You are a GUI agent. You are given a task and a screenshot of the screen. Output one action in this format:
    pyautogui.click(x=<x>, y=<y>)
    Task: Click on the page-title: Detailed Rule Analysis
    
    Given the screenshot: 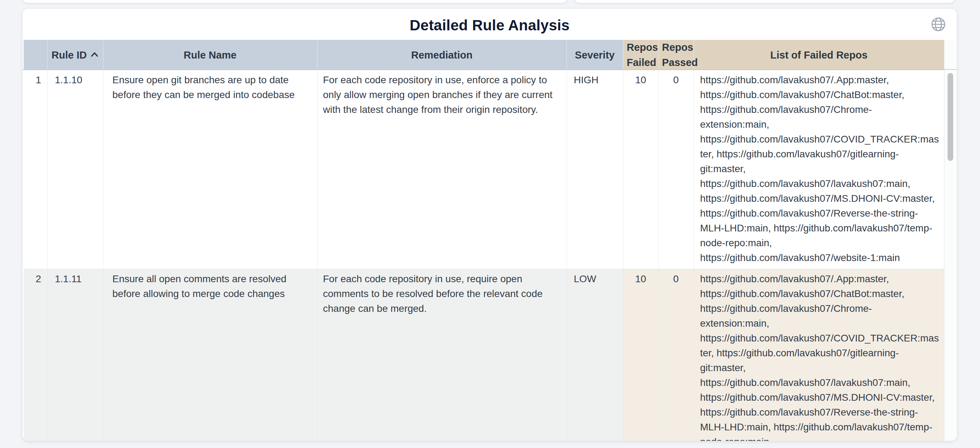 What is the action you would take?
    pyautogui.click(x=490, y=25)
    